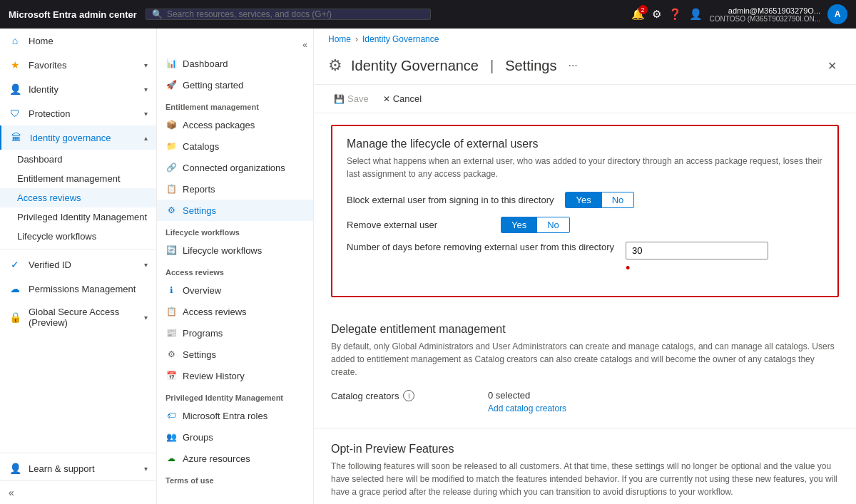  Describe the element at coordinates (697, 268) in the screenshot. I see `required-indicator: •` at that location.